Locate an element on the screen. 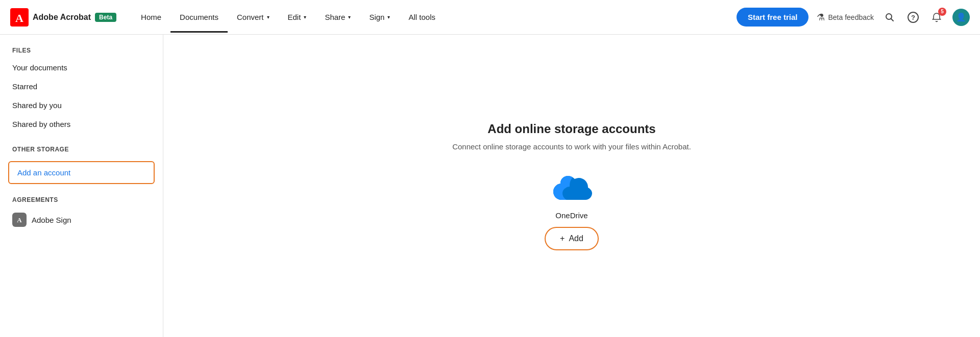 Image resolution: width=980 pixels, height=337 pixels. start-trial-button: Start free trial is located at coordinates (773, 17).